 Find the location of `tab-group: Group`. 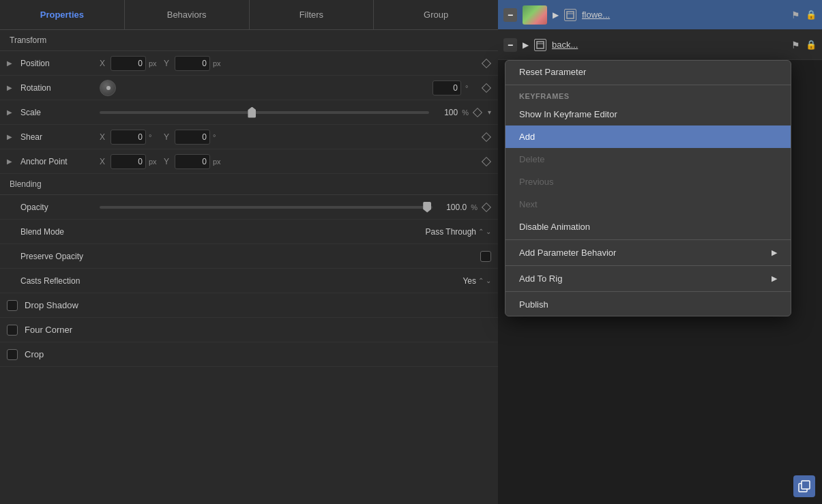

tab-group: Group is located at coordinates (436, 15).